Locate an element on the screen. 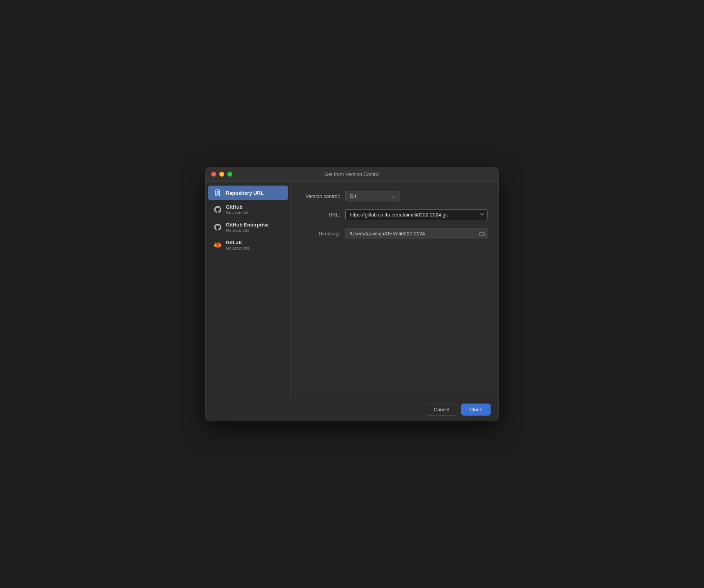 This screenshot has height=588, width=704. directory-row: Directory: is located at coordinates (394, 234).